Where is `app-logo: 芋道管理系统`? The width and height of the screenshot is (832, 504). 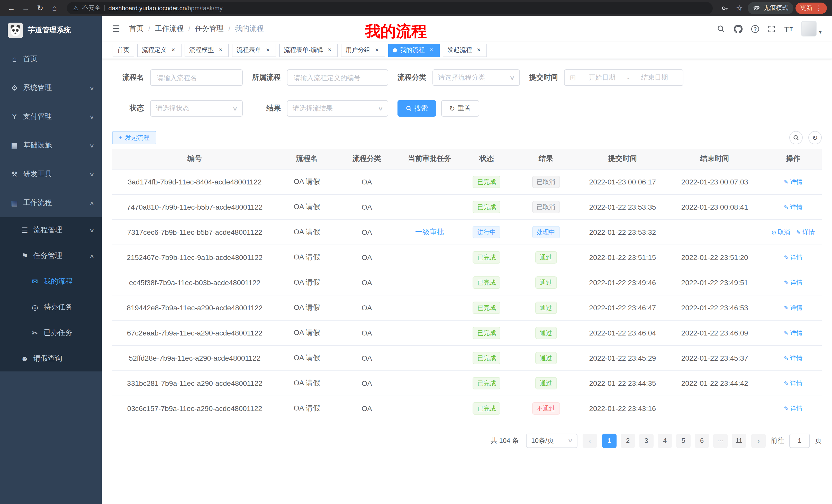 app-logo: 芋道管理系统 is located at coordinates (51, 30).